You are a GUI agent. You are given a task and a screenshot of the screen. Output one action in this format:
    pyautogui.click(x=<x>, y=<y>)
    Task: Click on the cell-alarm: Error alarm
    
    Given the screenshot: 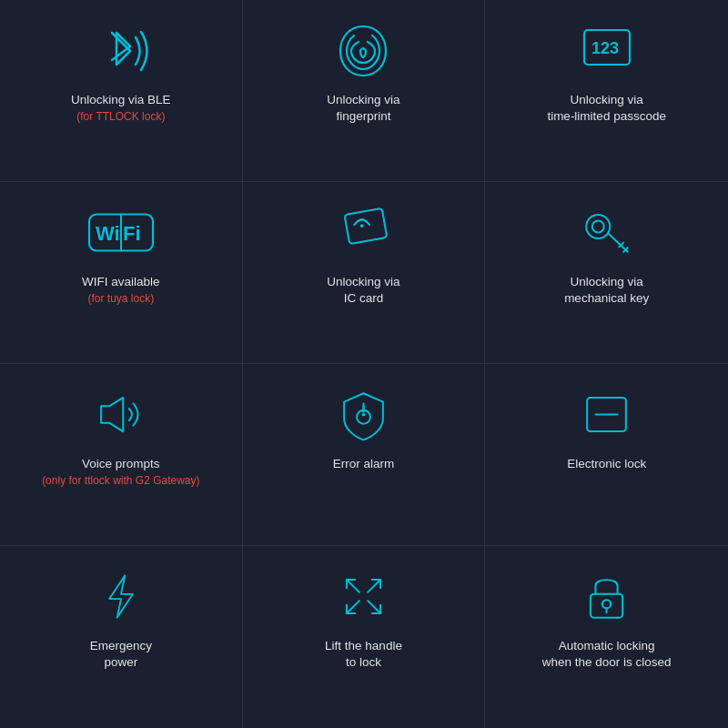 What is the action you would take?
    pyautogui.click(x=364, y=455)
    